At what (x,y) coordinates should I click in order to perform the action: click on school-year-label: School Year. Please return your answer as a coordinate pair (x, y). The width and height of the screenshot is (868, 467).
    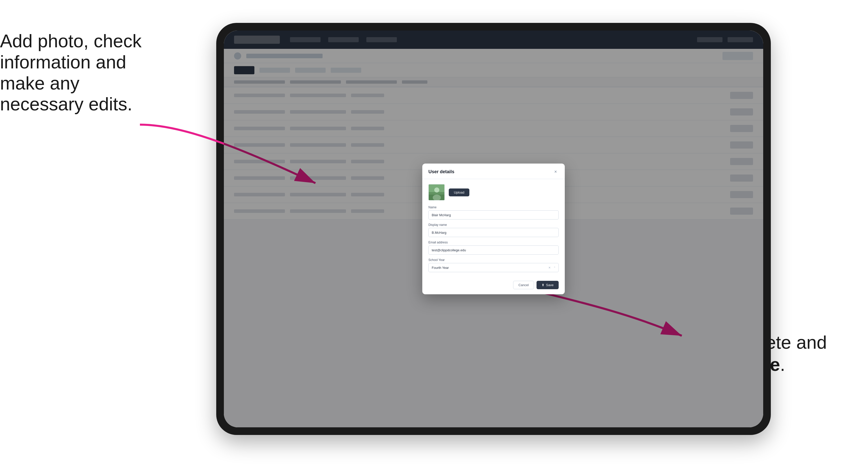
    Looking at the image, I should click on (493, 260).